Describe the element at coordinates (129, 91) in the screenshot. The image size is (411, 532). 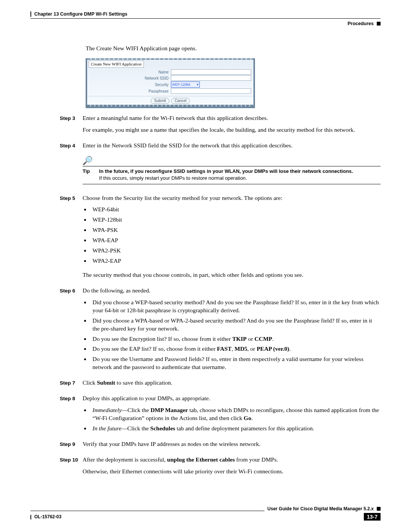
I see `label-passphrase: Passphrase` at that location.